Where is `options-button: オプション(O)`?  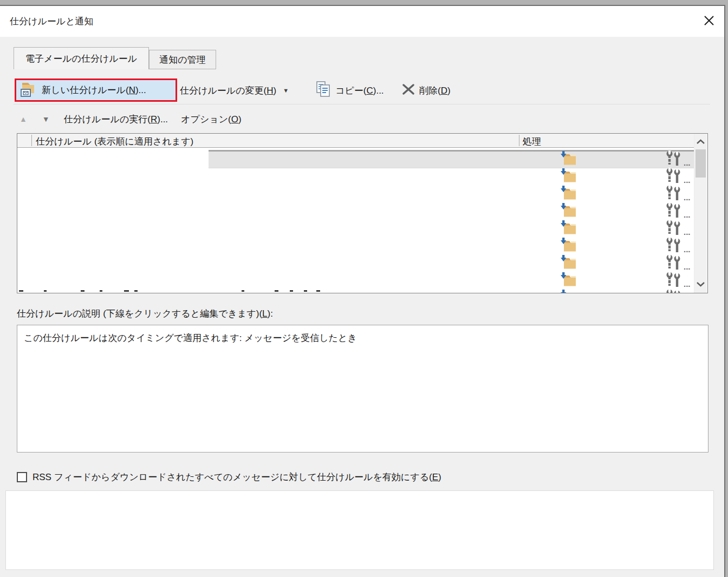 options-button: オプション(O) is located at coordinates (211, 119).